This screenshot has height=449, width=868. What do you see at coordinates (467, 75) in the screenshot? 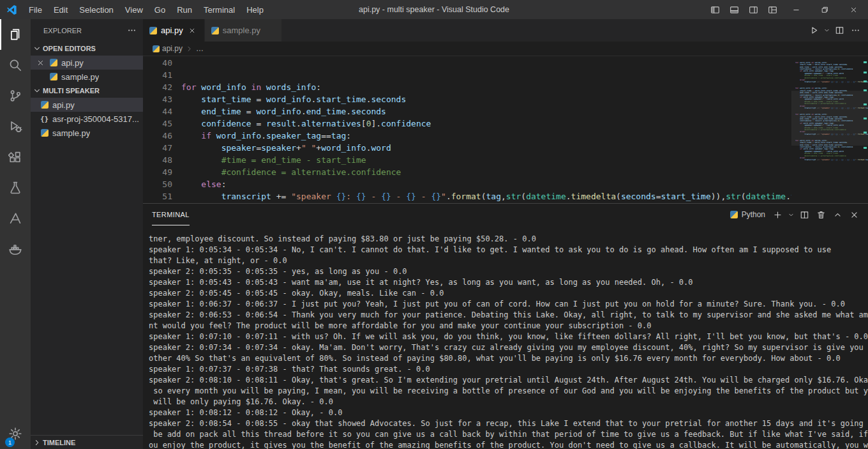
I see `code-line-41: 41` at bounding box center [467, 75].